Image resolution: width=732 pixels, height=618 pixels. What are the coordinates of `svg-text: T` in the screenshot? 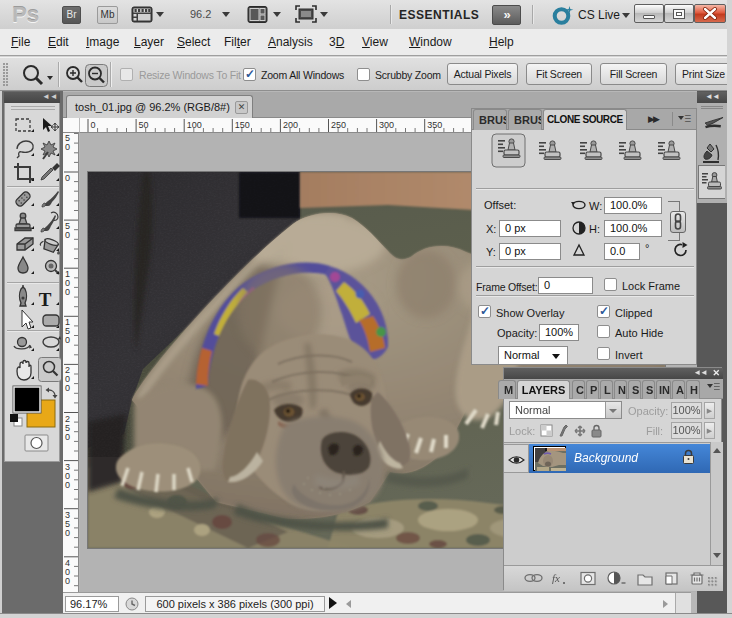 It's located at (46, 300).